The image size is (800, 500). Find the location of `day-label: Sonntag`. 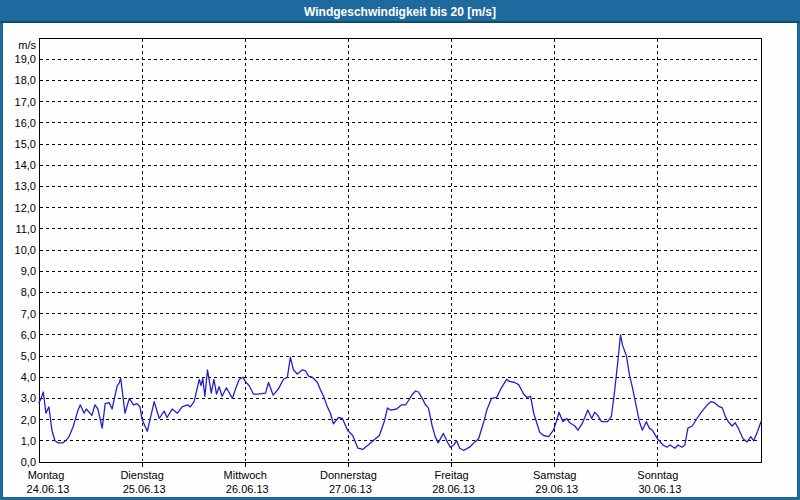

day-label: Sonntag is located at coordinates (658, 475).